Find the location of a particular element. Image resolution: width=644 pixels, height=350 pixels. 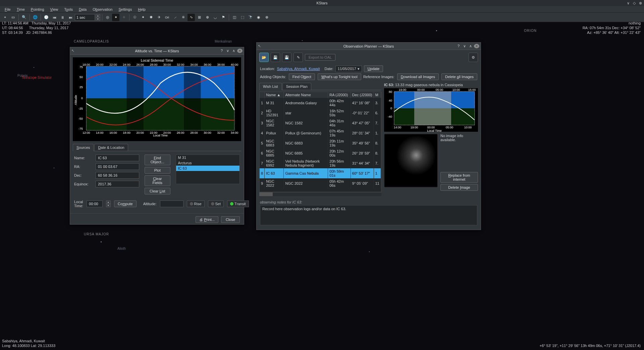

export-oal-button: Export to OAL is located at coordinates (320, 57).